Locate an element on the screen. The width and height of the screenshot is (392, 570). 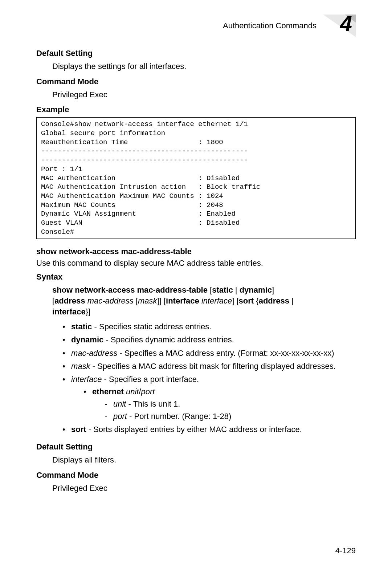
bullet-interface: interface - Specifies a port interface. … is located at coordinates (209, 398).